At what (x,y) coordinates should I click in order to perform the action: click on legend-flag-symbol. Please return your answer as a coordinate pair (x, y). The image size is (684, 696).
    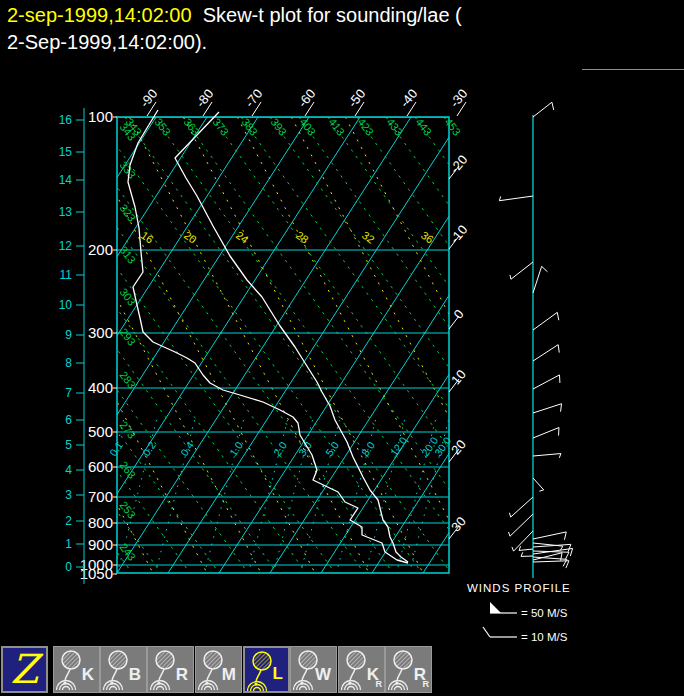
    Looking at the image, I should click on (496, 608).